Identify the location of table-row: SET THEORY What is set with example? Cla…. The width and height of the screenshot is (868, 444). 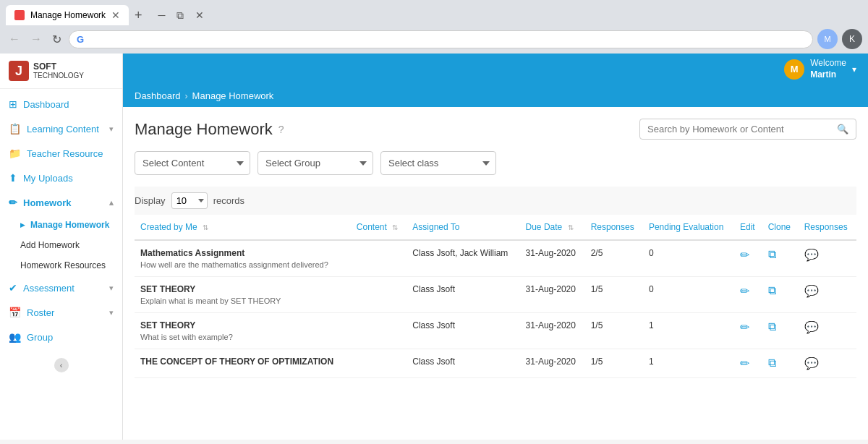
(495, 331).